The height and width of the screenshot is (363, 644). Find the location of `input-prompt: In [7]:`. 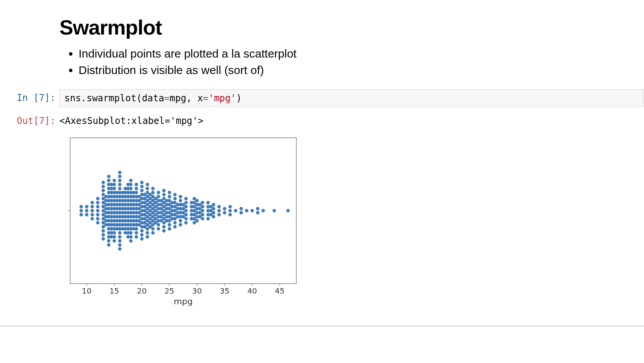

input-prompt: In [7]: is located at coordinates (30, 96).